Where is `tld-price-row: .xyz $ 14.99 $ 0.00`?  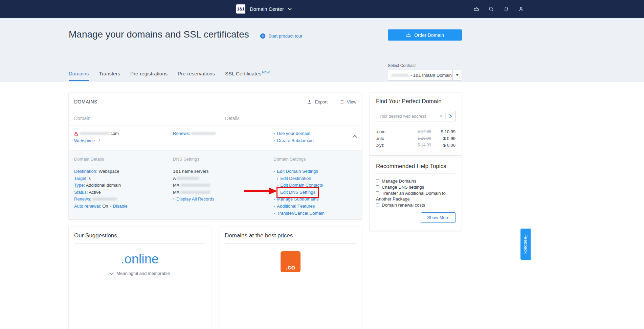
tld-price-row: .xyz $ 14.99 $ 0.00 is located at coordinates (416, 145).